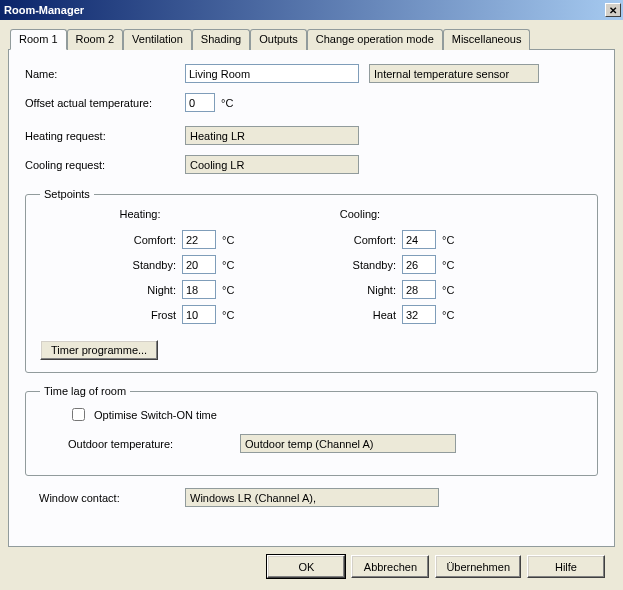 Image resolution: width=623 pixels, height=590 pixels. I want to click on optimise-checkbox-wrap: Optimise Switch-ON time, so click(142, 414).